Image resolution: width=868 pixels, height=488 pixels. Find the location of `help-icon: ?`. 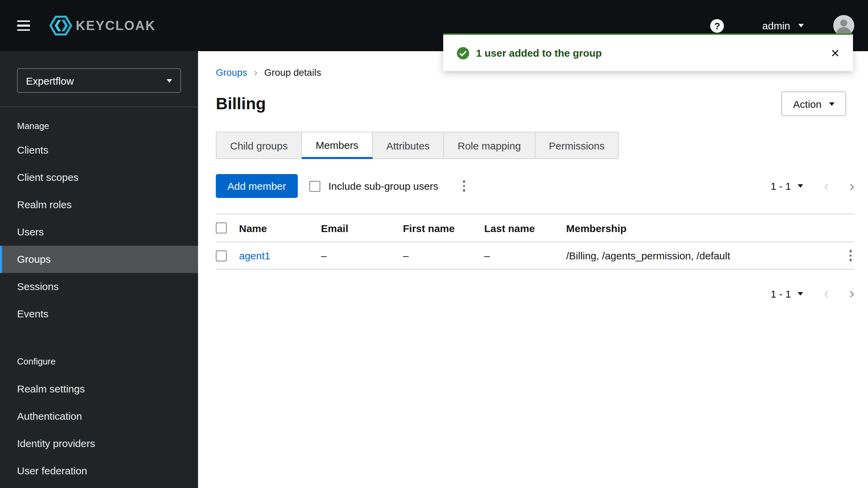

help-icon: ? is located at coordinates (717, 26).